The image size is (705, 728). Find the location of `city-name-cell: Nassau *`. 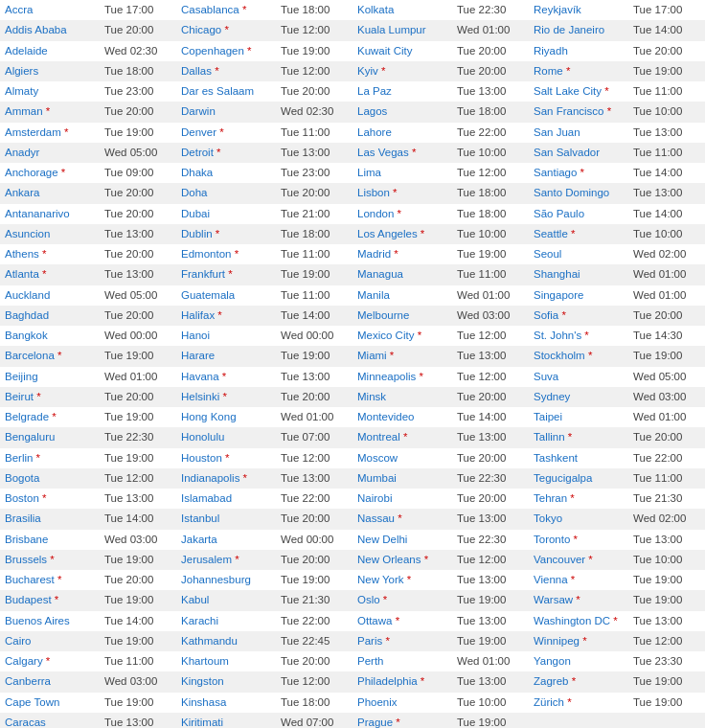

city-name-cell: Nassau * is located at coordinates (402, 519).